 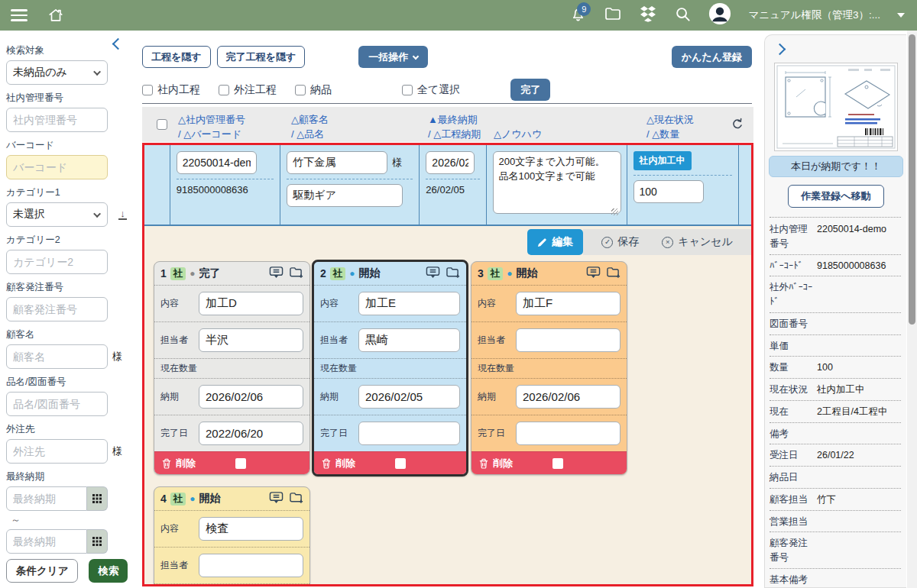 What do you see at coordinates (57, 73) in the screenshot?
I see `search-target-select: 未納品のみ` at bounding box center [57, 73].